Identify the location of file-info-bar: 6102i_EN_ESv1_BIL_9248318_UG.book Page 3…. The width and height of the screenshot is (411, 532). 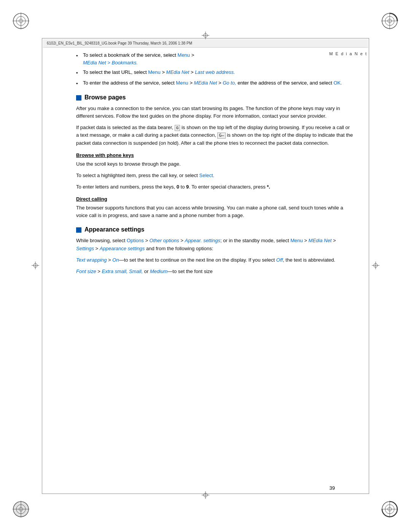
(206, 43).